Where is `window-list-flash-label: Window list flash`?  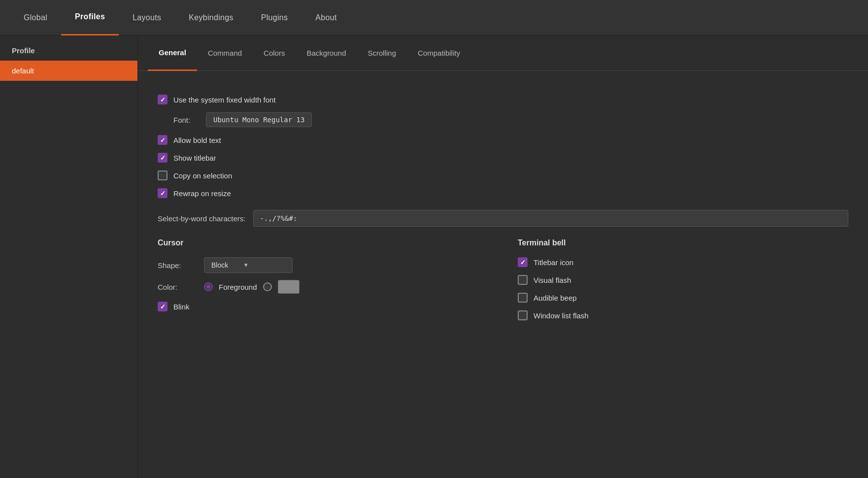 window-list-flash-label: Window list flash is located at coordinates (561, 315).